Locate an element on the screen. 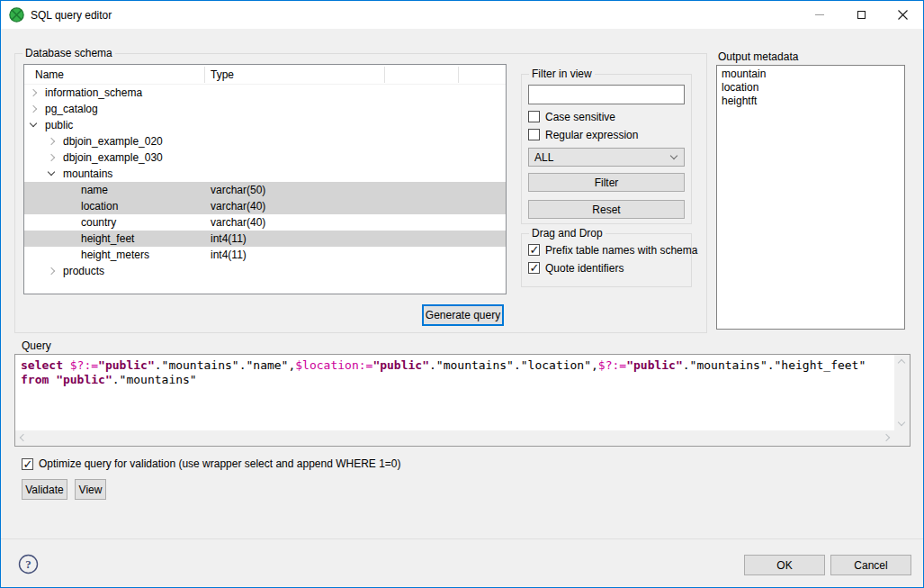 Image resolution: width=924 pixels, height=588 pixels. maximize-button is located at coordinates (861, 14).